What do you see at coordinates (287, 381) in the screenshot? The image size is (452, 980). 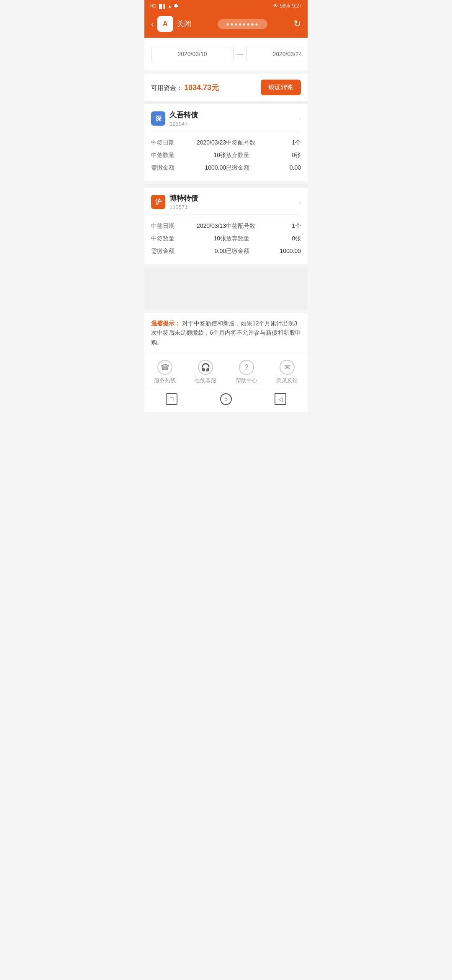 I see `nav-label-feedback: 意见反馈` at bounding box center [287, 381].